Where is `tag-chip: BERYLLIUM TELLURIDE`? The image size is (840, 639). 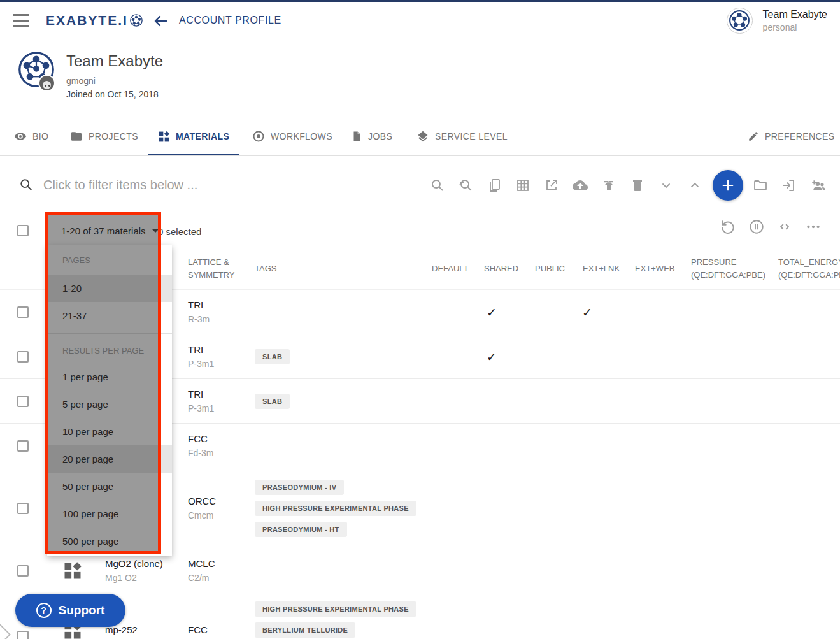 tag-chip: BERYLLIUM TELLURIDE is located at coordinates (305, 630).